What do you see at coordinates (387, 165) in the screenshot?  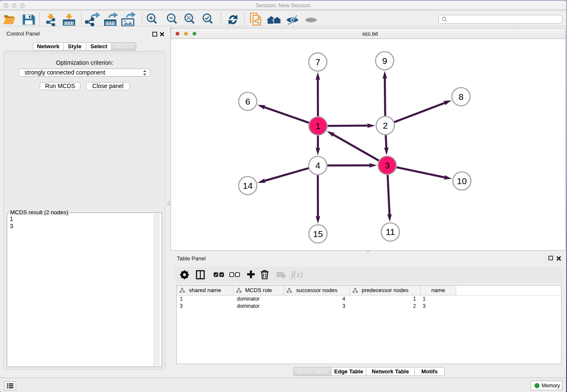 I see `svg-text: 3` at bounding box center [387, 165].